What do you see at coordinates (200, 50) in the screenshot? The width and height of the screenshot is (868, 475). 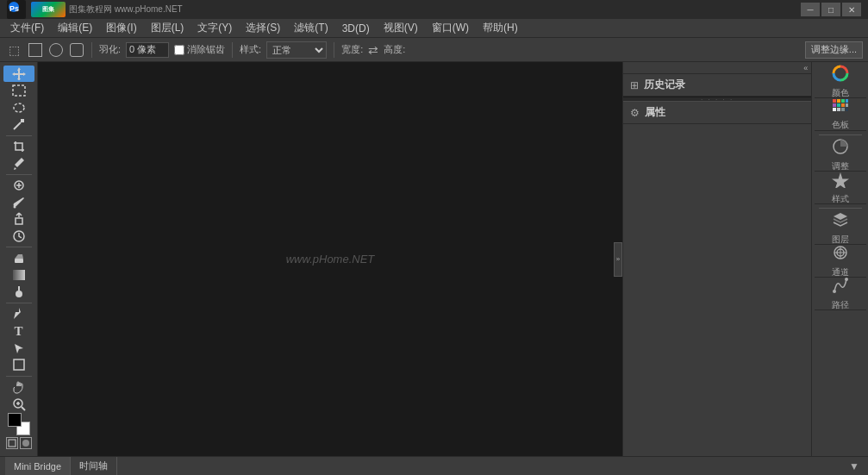 I see `anti-alias-group: 消除锯齿` at bounding box center [200, 50].